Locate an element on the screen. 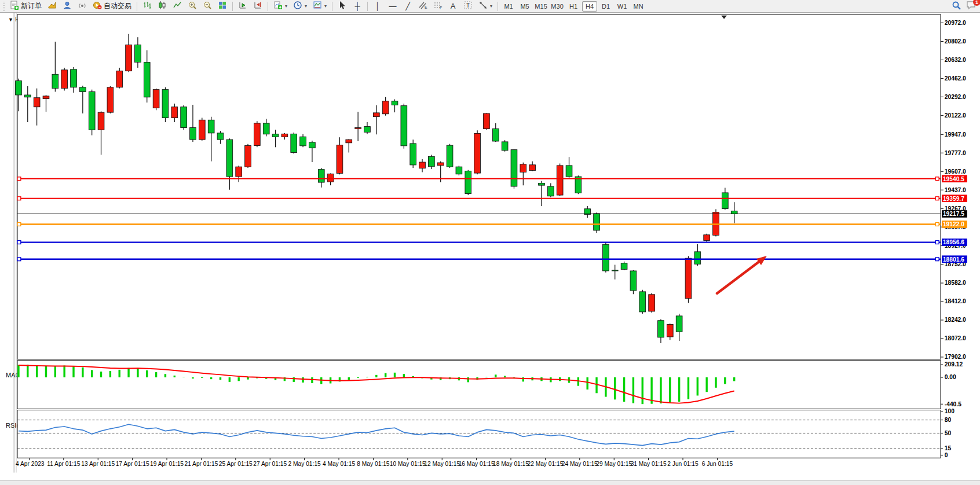 The height and width of the screenshot is (485, 980). timeframe-button-m5: M5 is located at coordinates (525, 6).